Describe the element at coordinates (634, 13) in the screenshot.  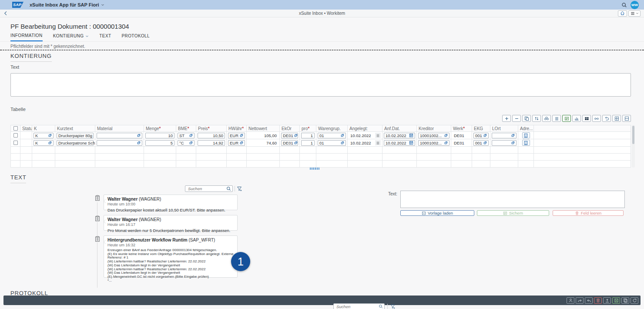
I see `menu-button` at that location.